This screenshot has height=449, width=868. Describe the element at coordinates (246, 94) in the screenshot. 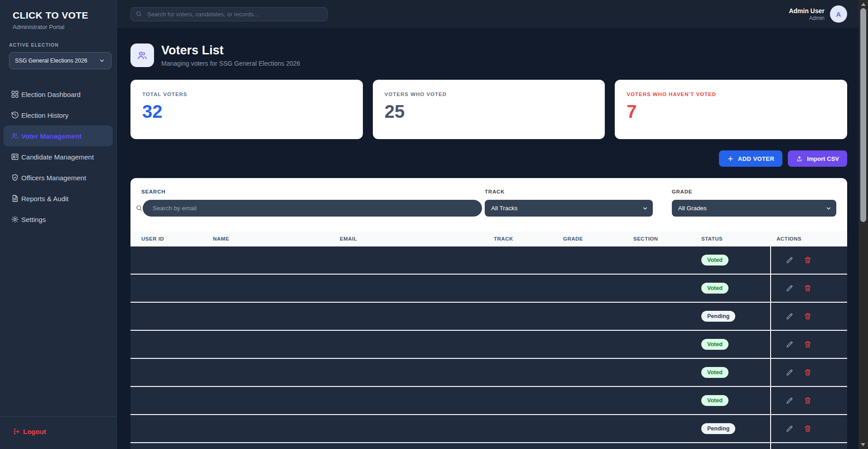

I see `stat-label: TOTAL VOTERS` at that location.